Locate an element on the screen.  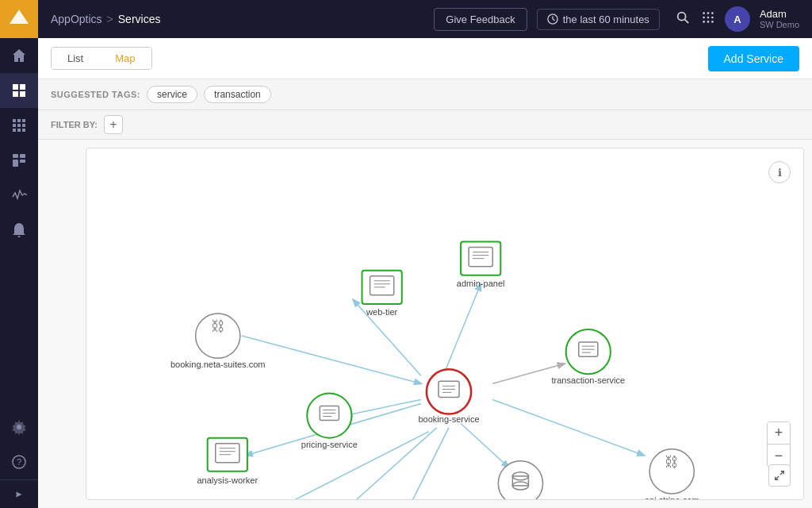
app-logo is located at coordinates (19, 19).